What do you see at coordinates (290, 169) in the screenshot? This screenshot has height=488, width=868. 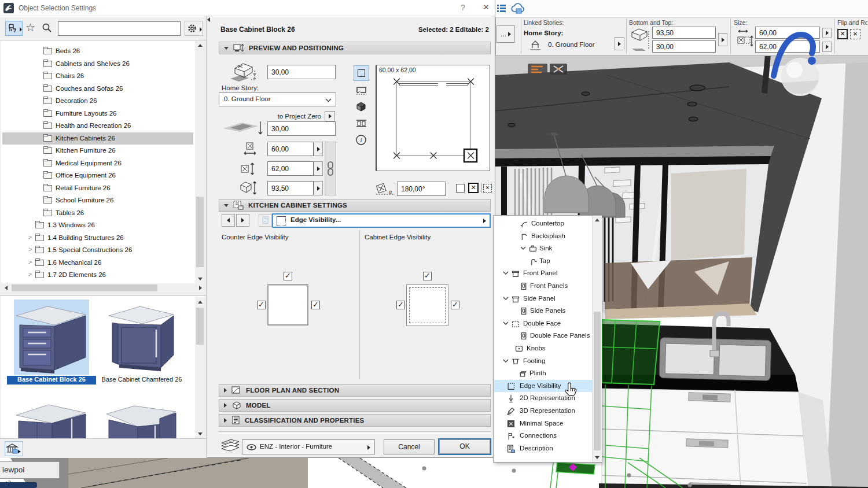 I see `depth-input` at bounding box center [290, 169].